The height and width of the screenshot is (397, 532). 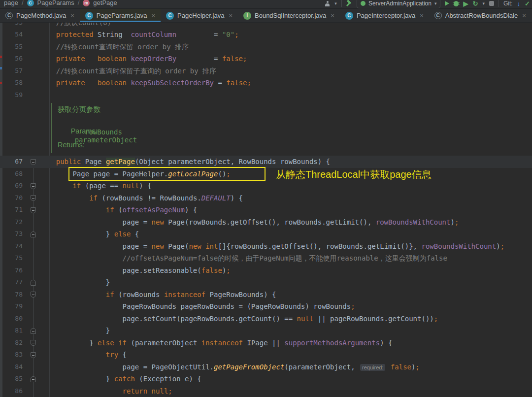 What do you see at coordinates (11, 47) in the screenshot?
I see `line-number: 55` at bounding box center [11, 47].